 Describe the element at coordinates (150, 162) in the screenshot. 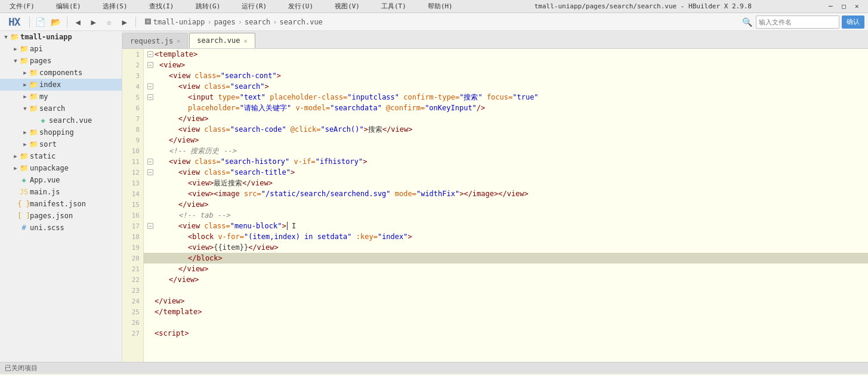

I see `fold-icon-11: −` at that location.